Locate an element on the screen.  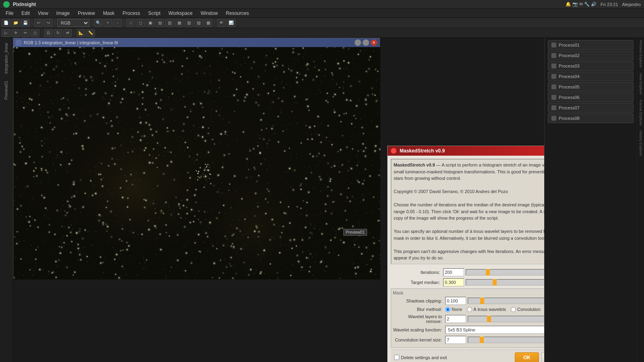
process05-btn: Process05 is located at coordinates (591, 87).